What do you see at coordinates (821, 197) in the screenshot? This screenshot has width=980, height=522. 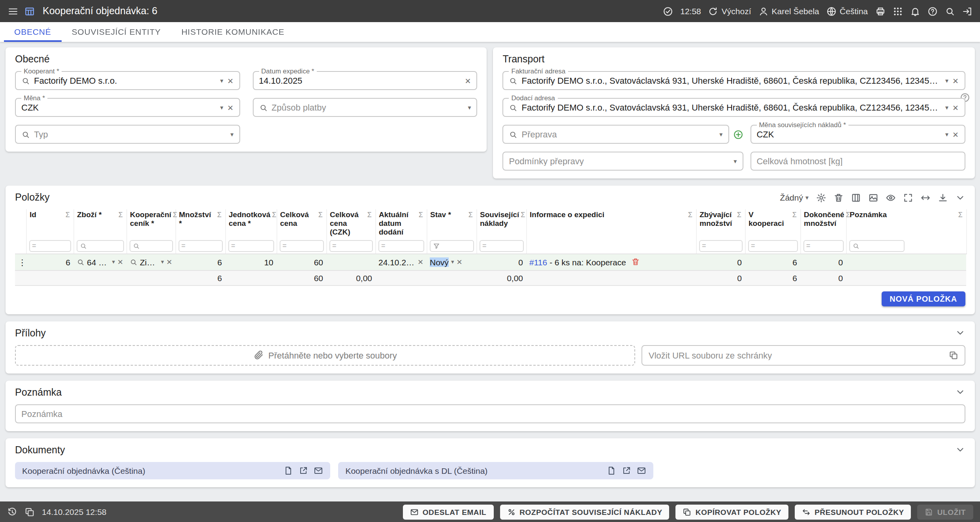 I see `grid-settings-icon` at bounding box center [821, 197].